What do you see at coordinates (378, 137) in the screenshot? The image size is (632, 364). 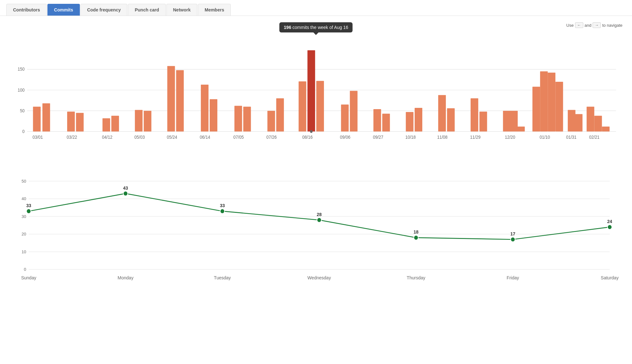 I see `svg-text: 09/27` at bounding box center [378, 137].